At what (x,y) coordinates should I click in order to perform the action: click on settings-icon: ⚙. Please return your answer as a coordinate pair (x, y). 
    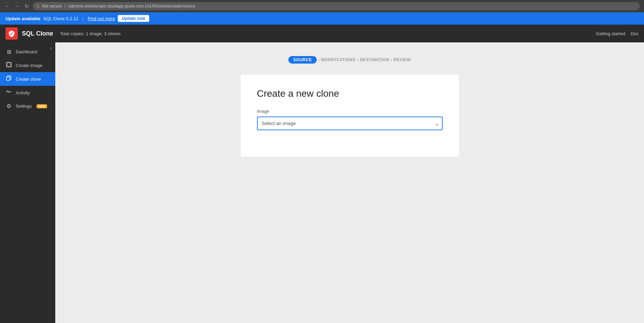
    Looking at the image, I should click on (9, 106).